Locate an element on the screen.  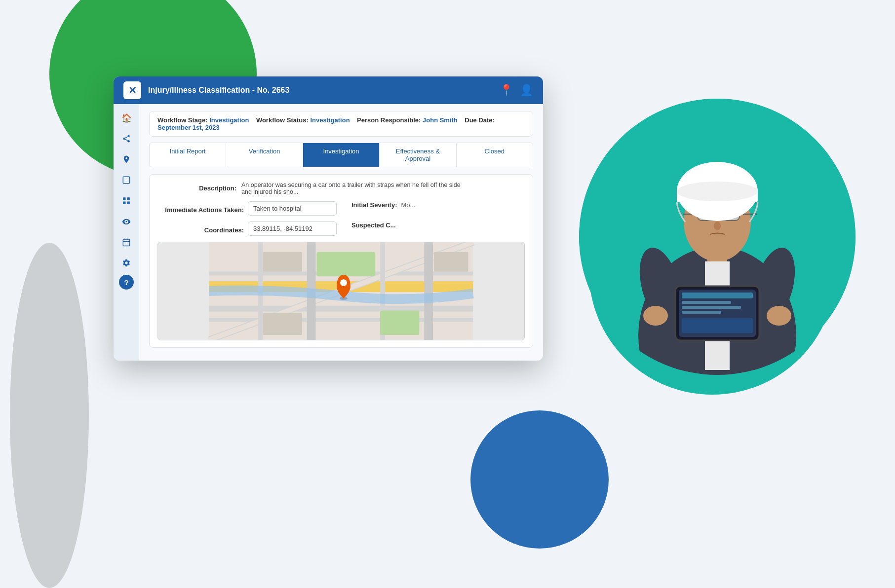
form-section: Description: An operator was securing a … is located at coordinates (341, 261).